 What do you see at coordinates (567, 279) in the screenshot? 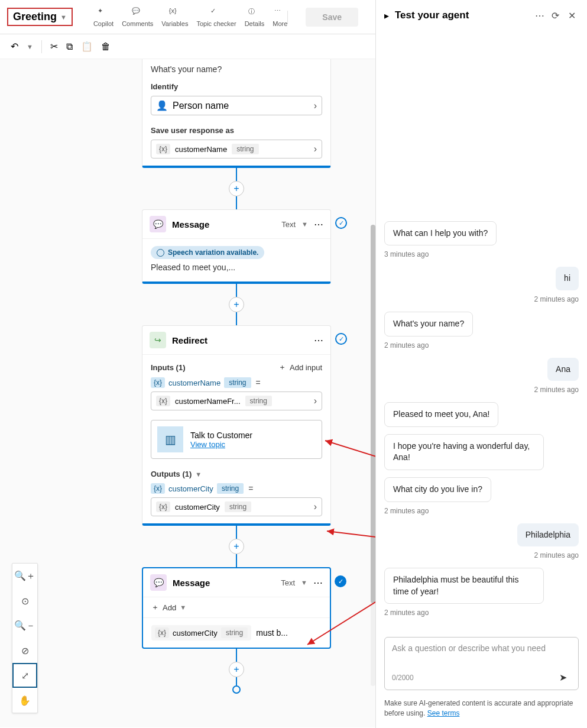
I see `message-bubble: hi` at bounding box center [567, 279].